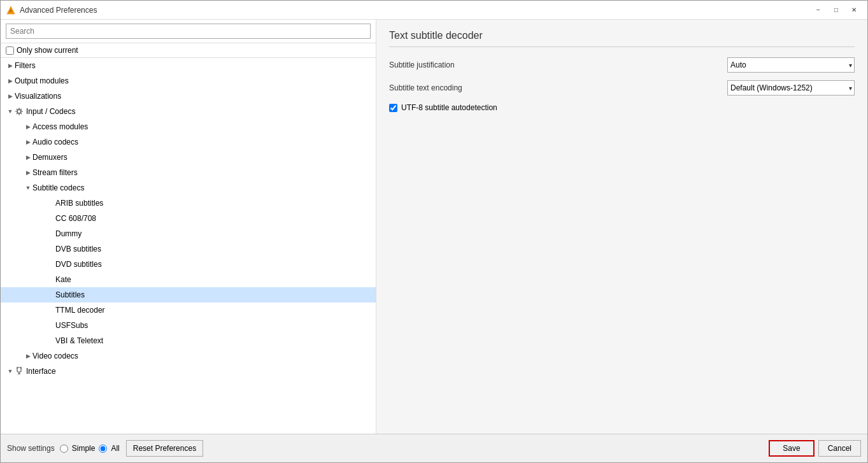  What do you see at coordinates (79, 203) in the screenshot?
I see `tree-item-label: ARIB subtitles` at bounding box center [79, 203].